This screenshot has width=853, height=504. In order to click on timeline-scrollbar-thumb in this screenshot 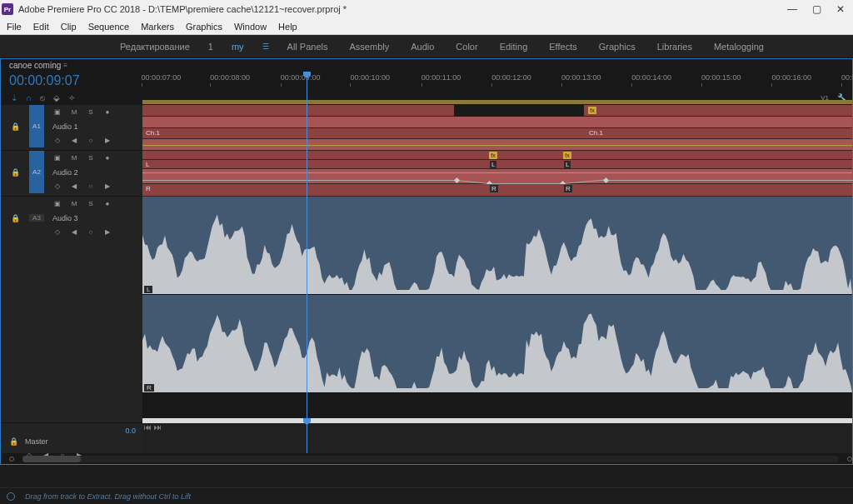, I will do `click(497, 421)`.